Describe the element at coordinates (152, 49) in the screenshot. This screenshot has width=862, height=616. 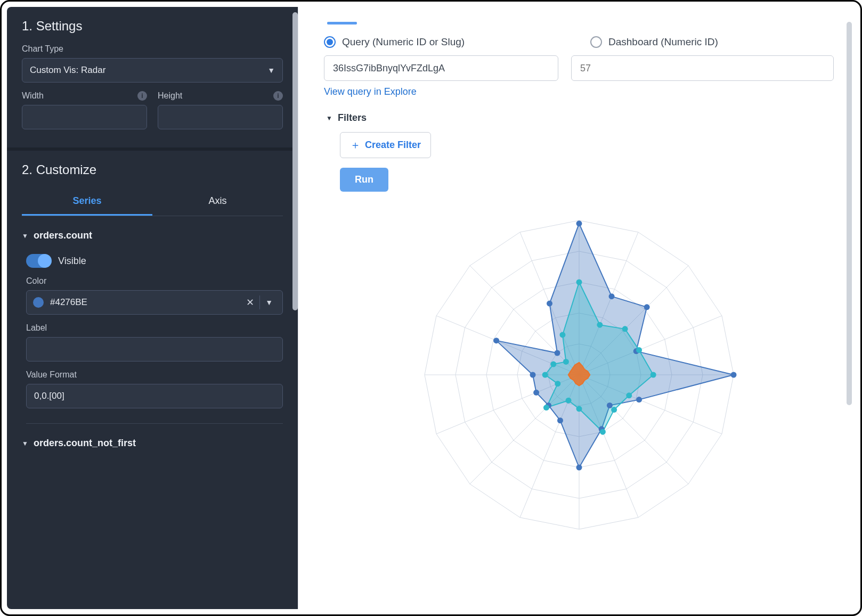
I see `chart-type-label: Chart Type` at that location.